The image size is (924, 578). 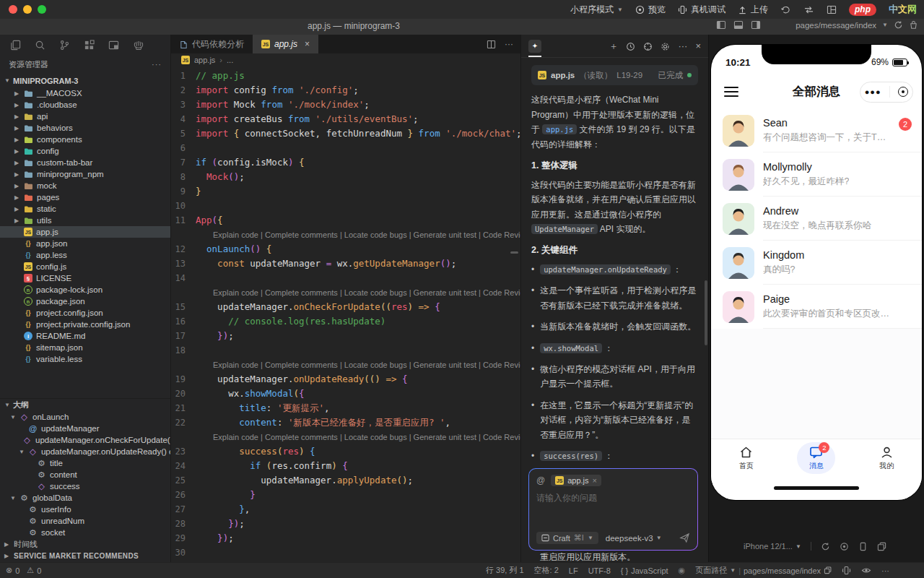 I want to click on minimize-window-button, so click(x=27, y=9).